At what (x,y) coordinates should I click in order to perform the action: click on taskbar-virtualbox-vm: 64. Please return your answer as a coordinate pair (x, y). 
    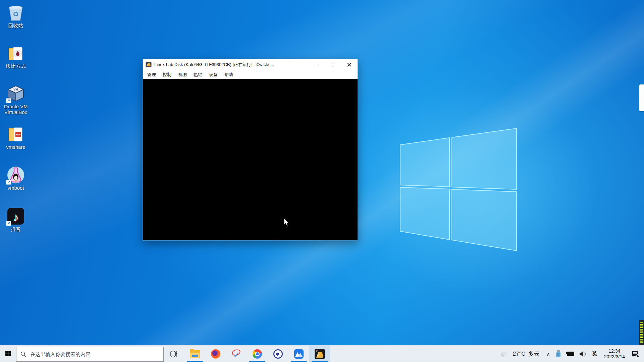
    Looking at the image, I should click on (320, 354).